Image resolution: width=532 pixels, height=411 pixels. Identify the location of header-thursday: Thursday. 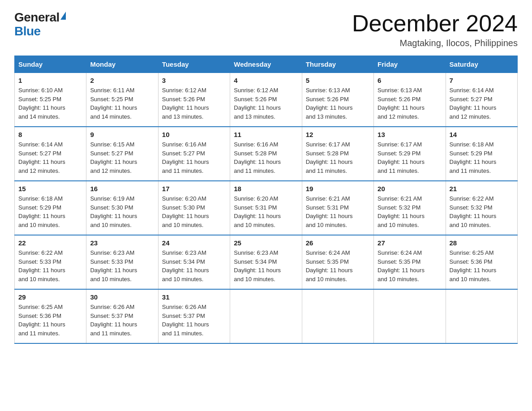
(338, 64).